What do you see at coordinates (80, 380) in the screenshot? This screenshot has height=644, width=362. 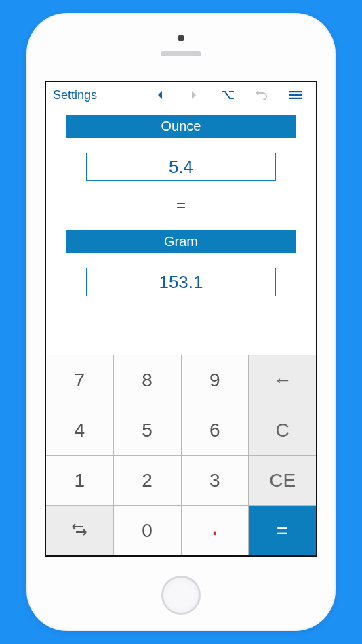 I see `key-7: 7` at bounding box center [80, 380].